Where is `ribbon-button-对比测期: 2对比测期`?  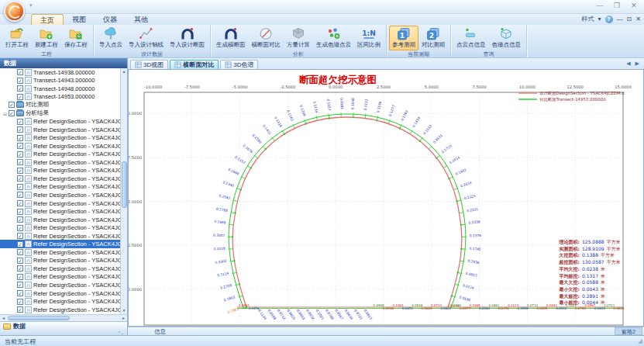 ribbon-button-对比测期: 2对比测期 is located at coordinates (433, 38).